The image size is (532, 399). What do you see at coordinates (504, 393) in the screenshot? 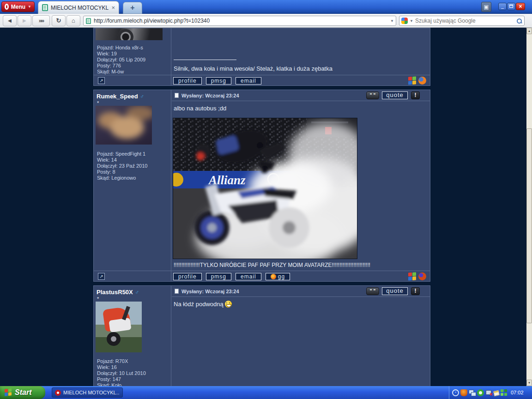
I see `tray-green-grid-icon` at bounding box center [504, 393].